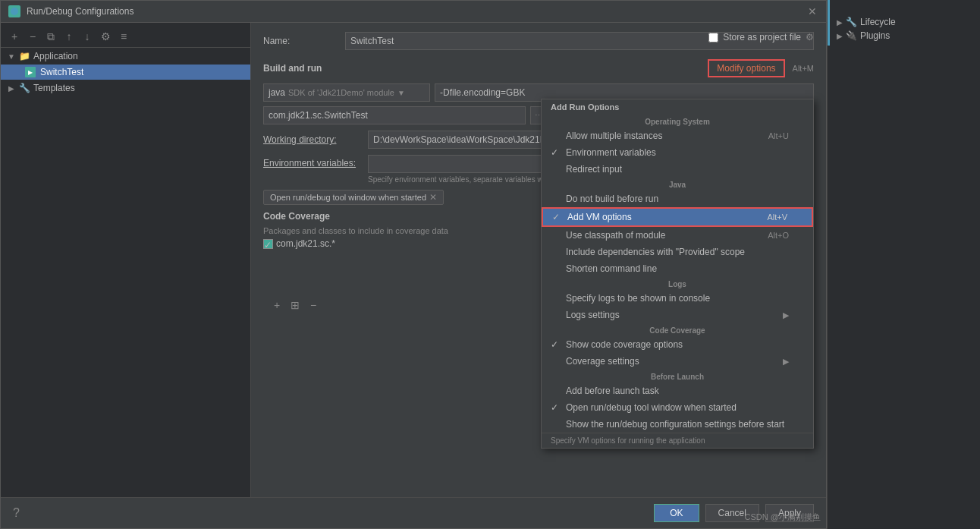 The height and width of the screenshot is (529, 980). I want to click on sidebar-group-application: ▼ 📁 Application, so click(126, 56).